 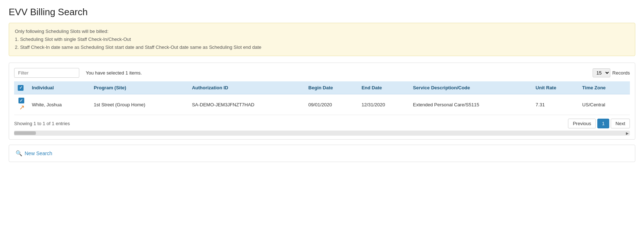 I want to click on search-icon: 🔍, so click(x=19, y=153).